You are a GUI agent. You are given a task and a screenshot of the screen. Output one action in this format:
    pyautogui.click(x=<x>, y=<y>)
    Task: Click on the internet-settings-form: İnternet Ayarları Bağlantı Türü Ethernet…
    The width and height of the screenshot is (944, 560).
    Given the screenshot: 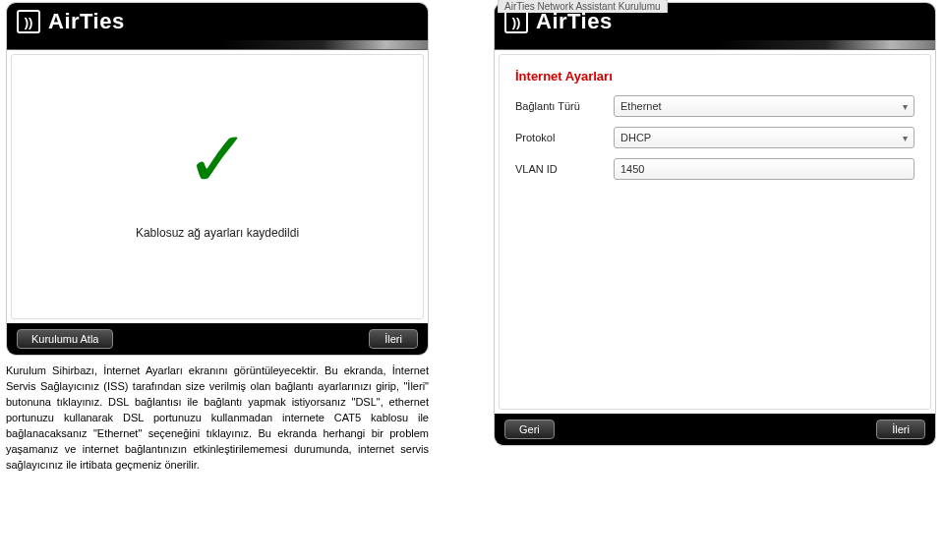 What is the action you would take?
    pyautogui.click(x=715, y=130)
    